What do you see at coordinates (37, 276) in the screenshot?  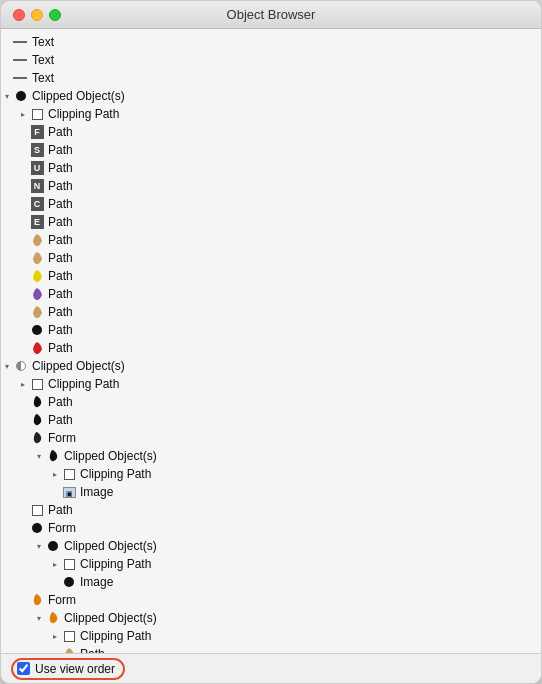 I see `shape-yellow-icon` at bounding box center [37, 276].